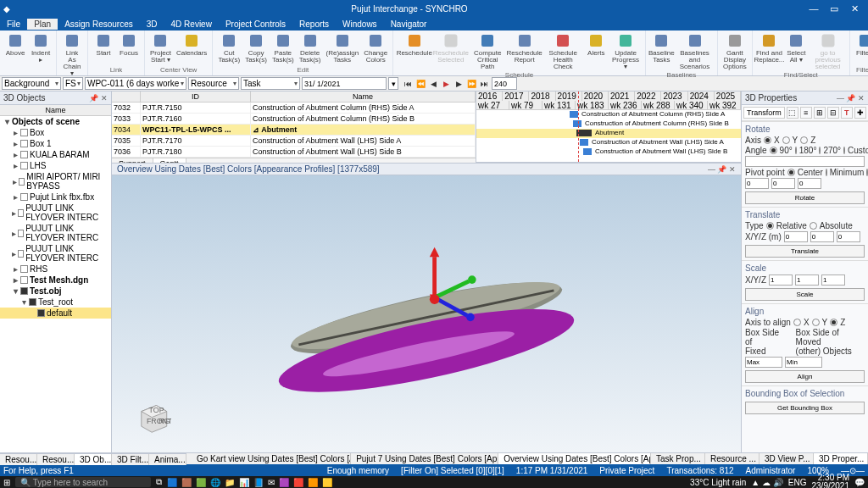 This screenshot has height=488, width=868. I want to click on ribbon-schedule-hc: Schedule Health Check, so click(563, 51).